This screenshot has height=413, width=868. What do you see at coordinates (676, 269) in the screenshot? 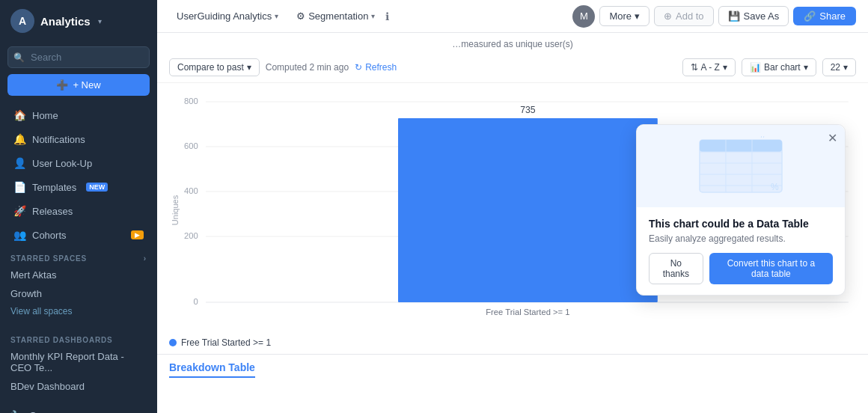
I see `no-thanks-button: No thanks` at bounding box center [676, 269].